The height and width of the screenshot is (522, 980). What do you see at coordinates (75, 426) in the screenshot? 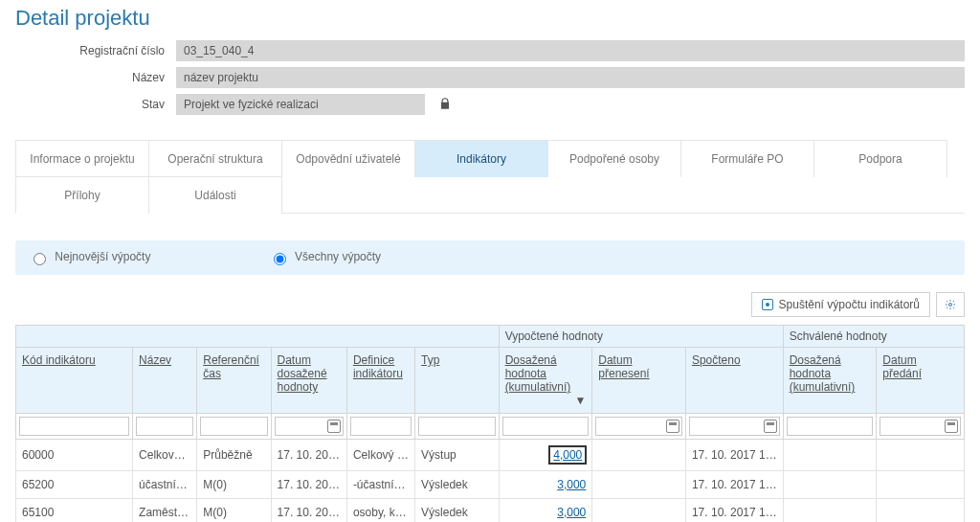
I see `filter-kod` at bounding box center [75, 426].